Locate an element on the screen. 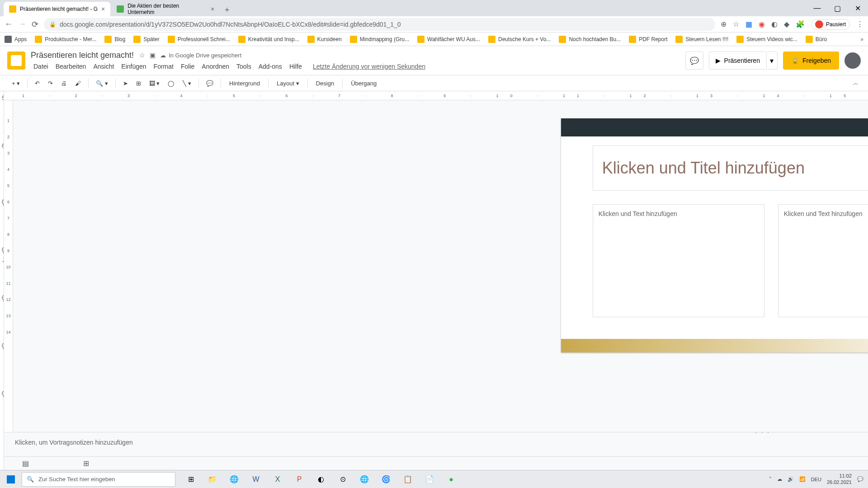 Image resolution: width=868 pixels, height=488 pixels. share-button: 🔒 Freigeben is located at coordinates (811, 61).